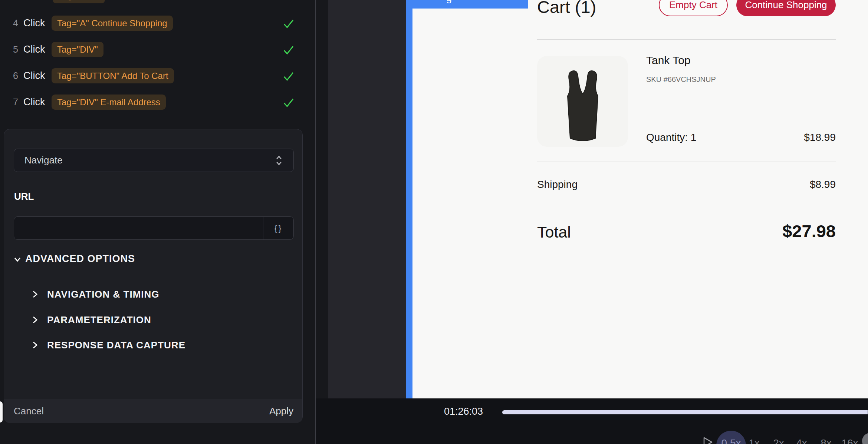 This screenshot has height=444, width=868. What do you see at coordinates (116, 345) in the screenshot?
I see `section-label: RESPONSE DATA CAPTURE` at bounding box center [116, 345].